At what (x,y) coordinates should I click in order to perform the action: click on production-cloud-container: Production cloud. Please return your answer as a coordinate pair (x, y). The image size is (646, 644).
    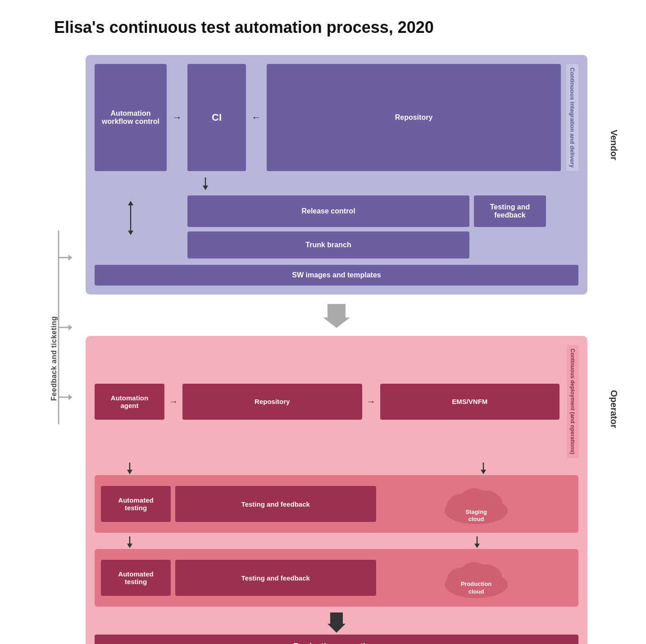
    Looking at the image, I should click on (477, 578).